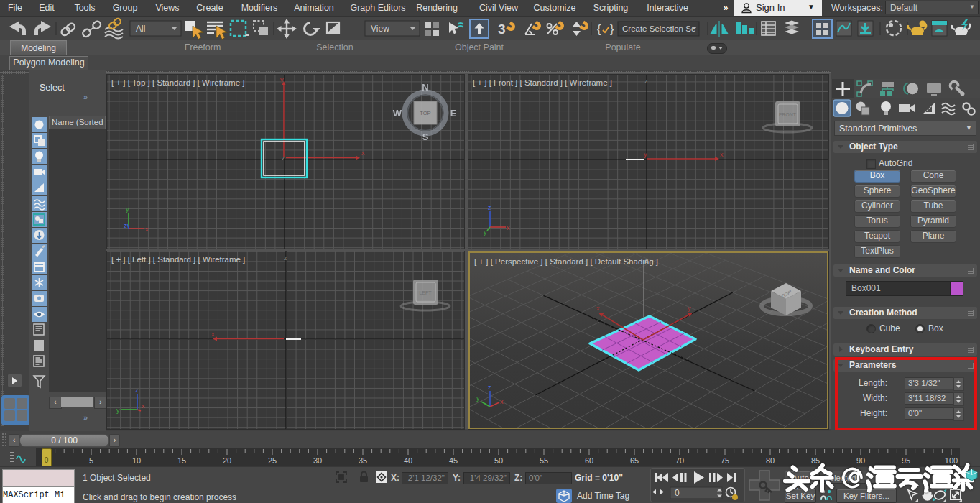 This screenshot has width=980, height=503. Describe the element at coordinates (634, 461) in the screenshot. I see `svg-text: 65` at that location.